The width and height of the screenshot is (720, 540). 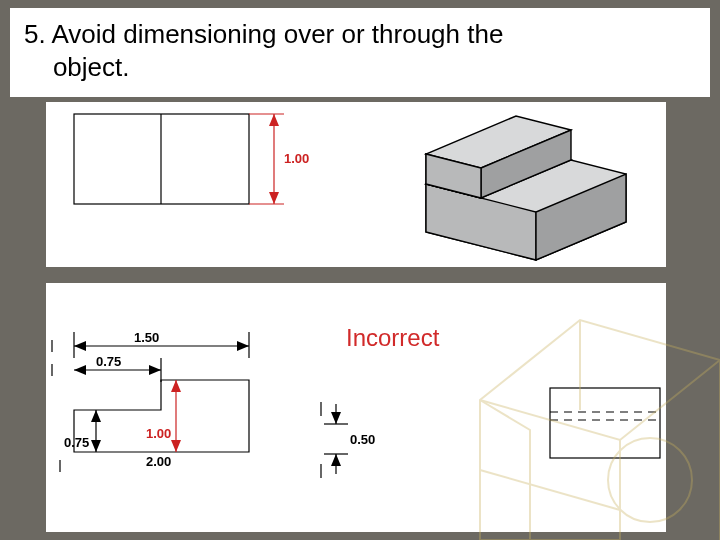 I want to click on panel-gap, so click(x=356, y=275).